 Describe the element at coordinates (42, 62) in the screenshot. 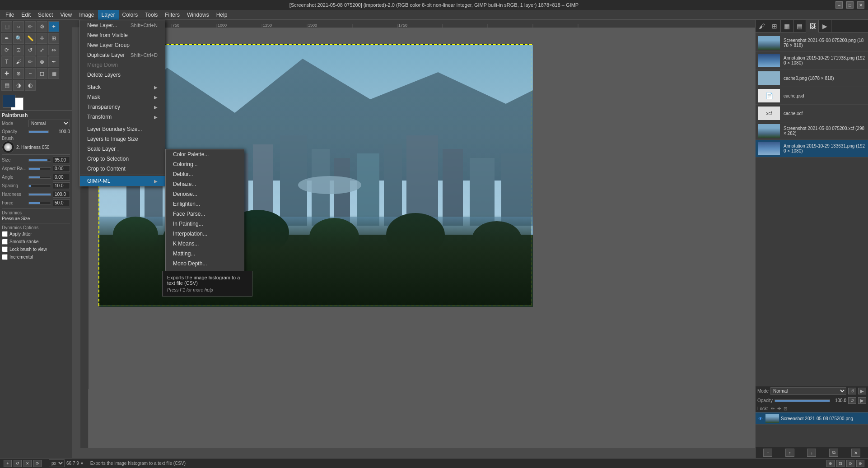

I see `tool-airbrush: ⊗` at that location.